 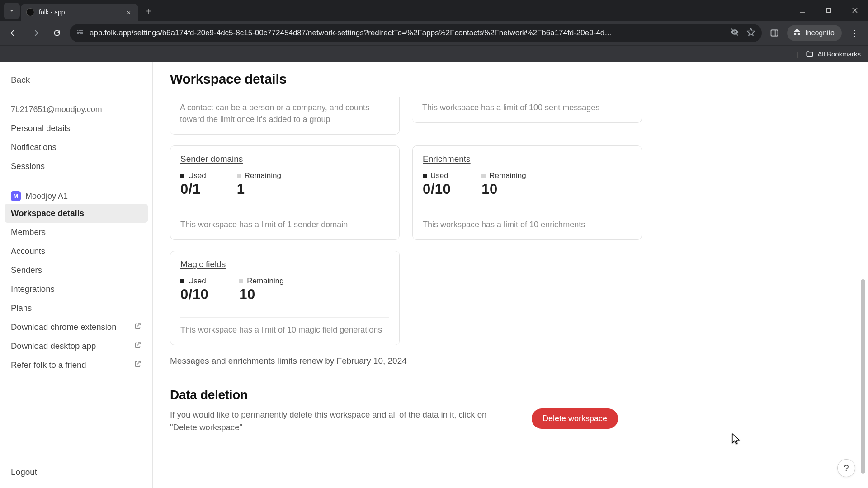 I want to click on card-messages-partial: This workspace has a limit of 100 sent m…, so click(x=527, y=110).